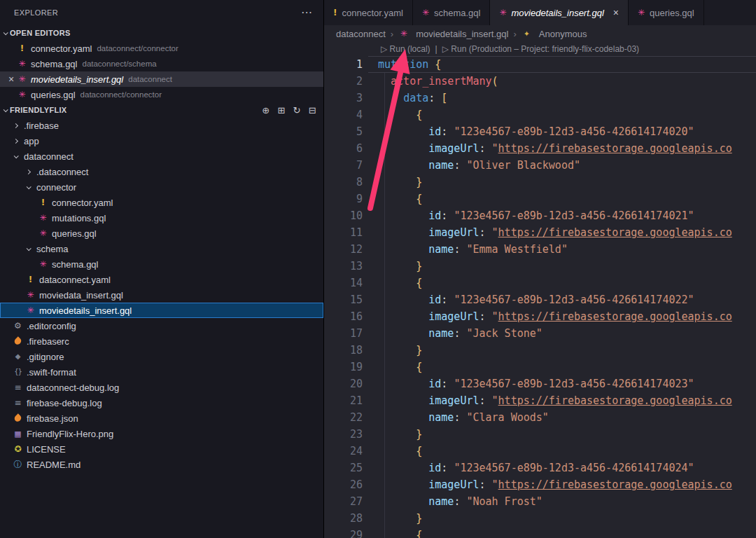 The height and width of the screenshot is (538, 756). Describe the element at coordinates (162, 326) in the screenshot. I see `file-.editorconfig: ⚙.editorconfig` at that location.